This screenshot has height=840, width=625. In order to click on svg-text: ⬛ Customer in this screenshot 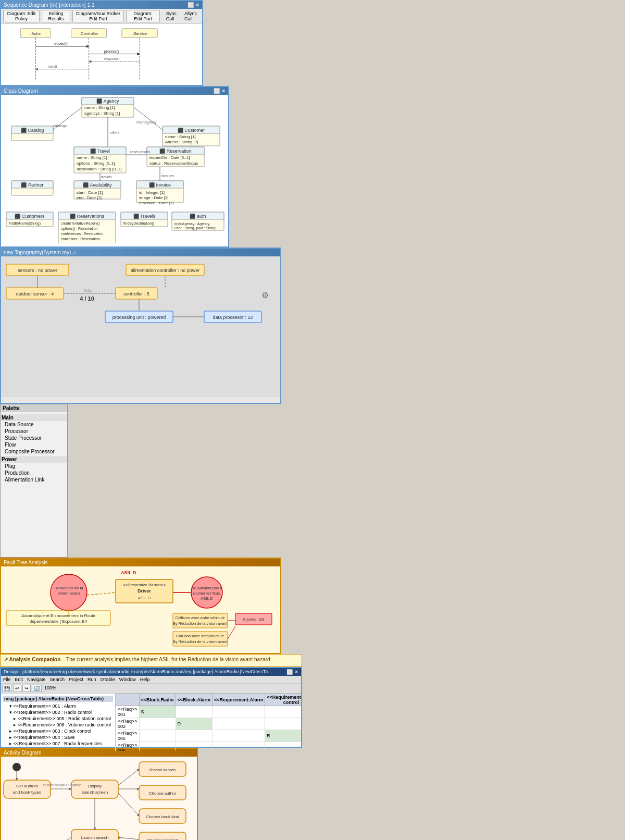, I will do `click(192, 130)`.